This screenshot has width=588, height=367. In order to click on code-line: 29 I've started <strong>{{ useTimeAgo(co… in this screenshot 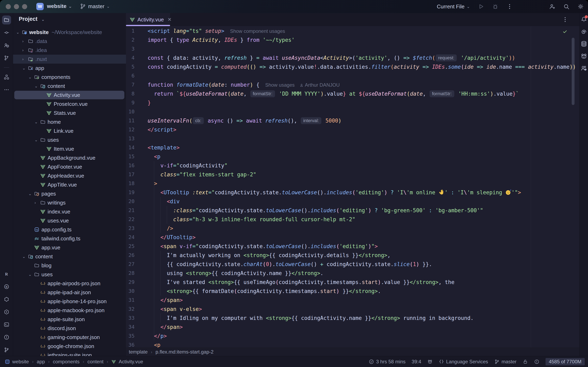, I will do `click(353, 282)`.